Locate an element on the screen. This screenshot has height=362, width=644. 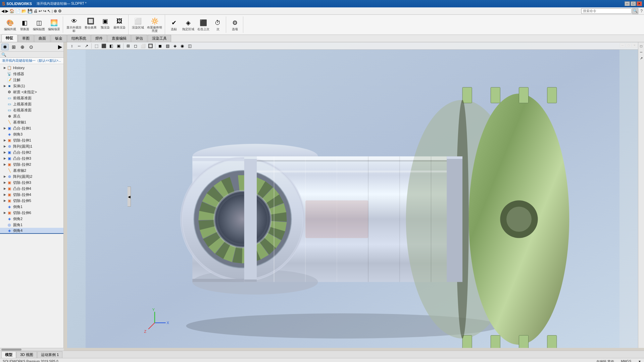
toolbar-btn-render-region: ⬜ 渲染区域 is located at coordinates (138, 25).